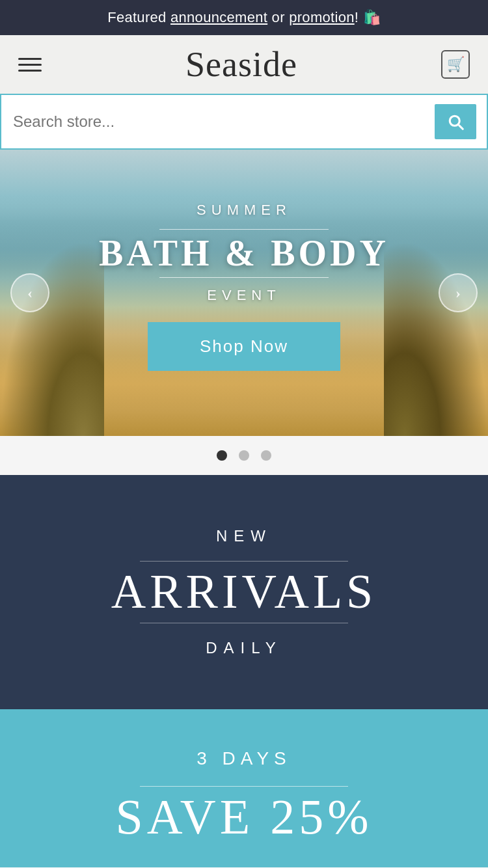  I want to click on search-bar, so click(244, 122).